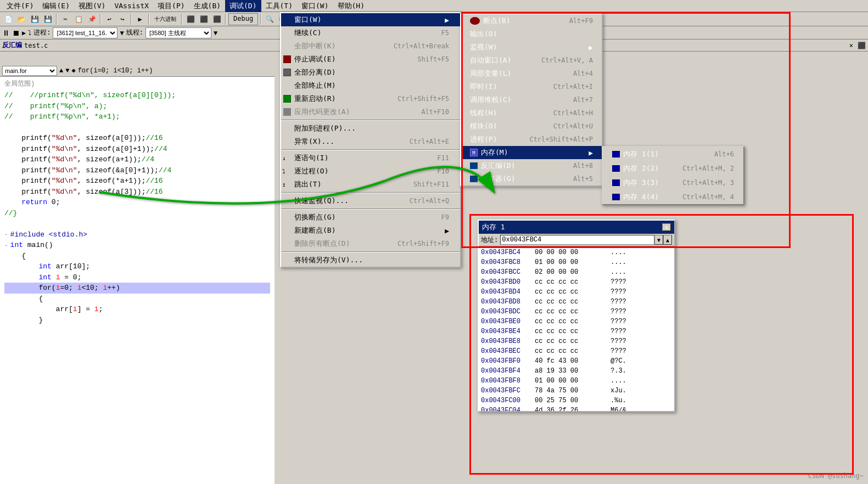  I want to click on window-submenu-processes: 进程(P) Ctrl+Shift+Alt+P, so click(531, 139).